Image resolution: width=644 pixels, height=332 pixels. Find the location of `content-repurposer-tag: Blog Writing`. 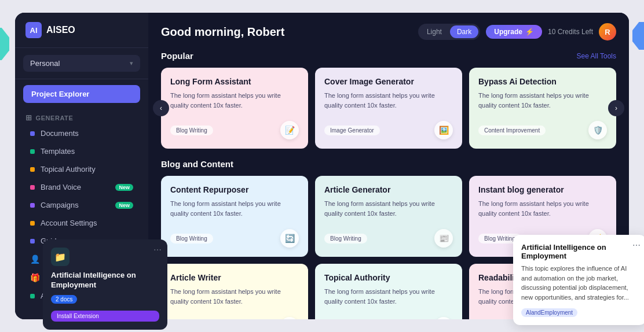

content-repurposer-tag: Blog Writing is located at coordinates (192, 238).